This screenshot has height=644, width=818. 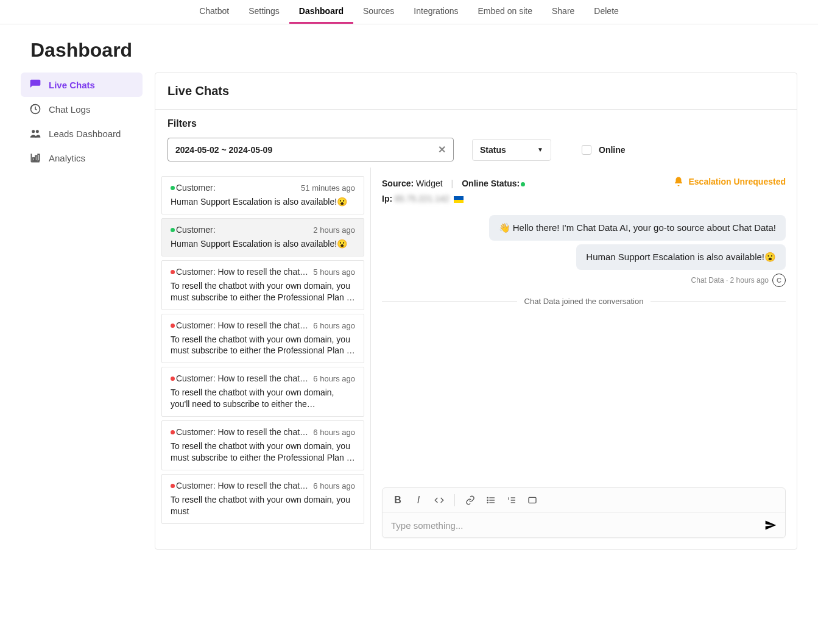 What do you see at coordinates (387, 199) in the screenshot?
I see `ip-label: Ip:` at bounding box center [387, 199].